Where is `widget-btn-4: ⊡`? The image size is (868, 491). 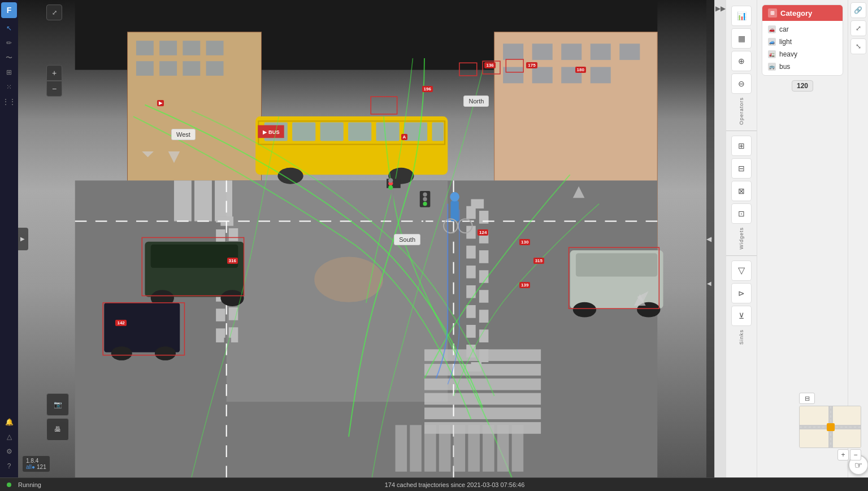 widget-btn-4: ⊡ is located at coordinates (741, 214).